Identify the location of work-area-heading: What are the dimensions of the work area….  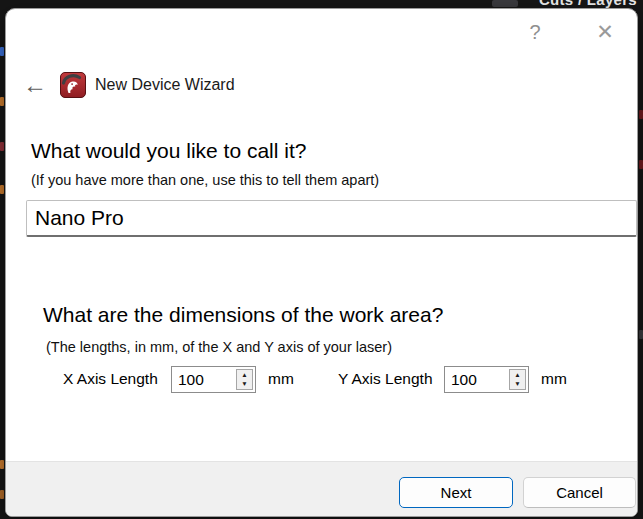
(243, 315).